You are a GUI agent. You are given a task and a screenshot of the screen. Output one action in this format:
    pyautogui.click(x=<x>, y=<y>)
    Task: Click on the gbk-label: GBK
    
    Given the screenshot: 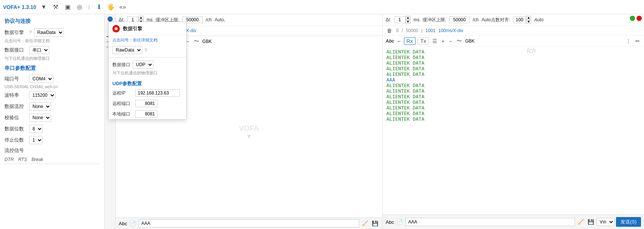 What is the action you would take?
    pyautogui.click(x=207, y=41)
    